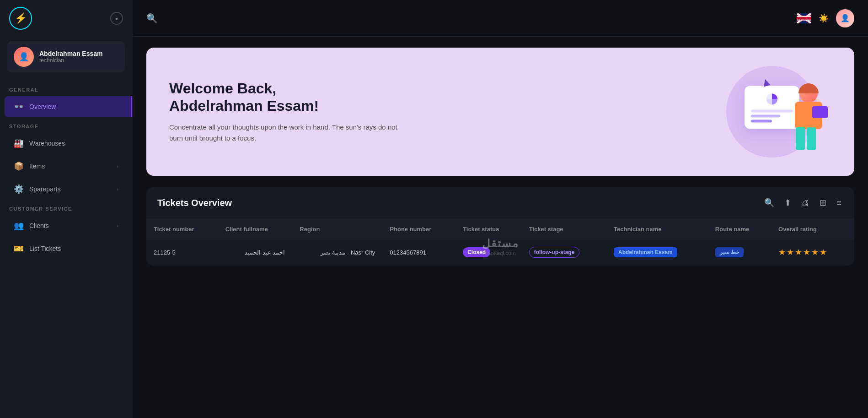 The width and height of the screenshot is (868, 418). I want to click on tickets-actions: 🔍 ⬆ 🖨 ⊞ ≡, so click(803, 203).